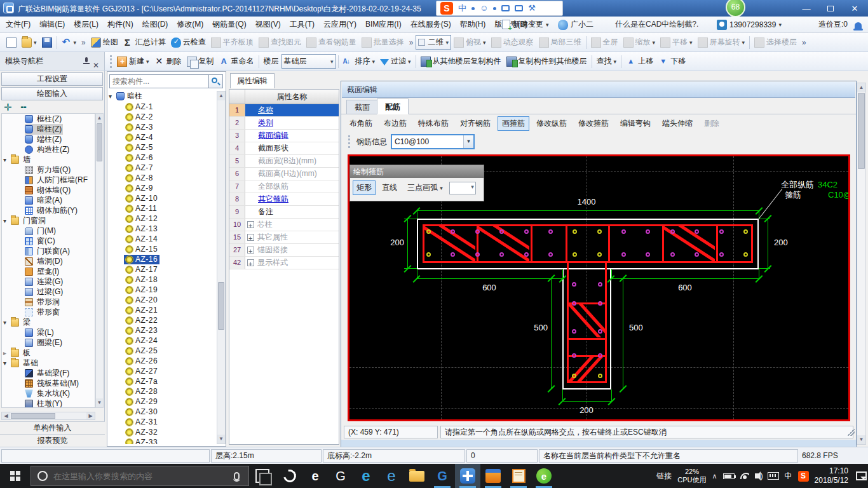  I want to click on module-tree-item: 暗梁(A), so click(48, 200).